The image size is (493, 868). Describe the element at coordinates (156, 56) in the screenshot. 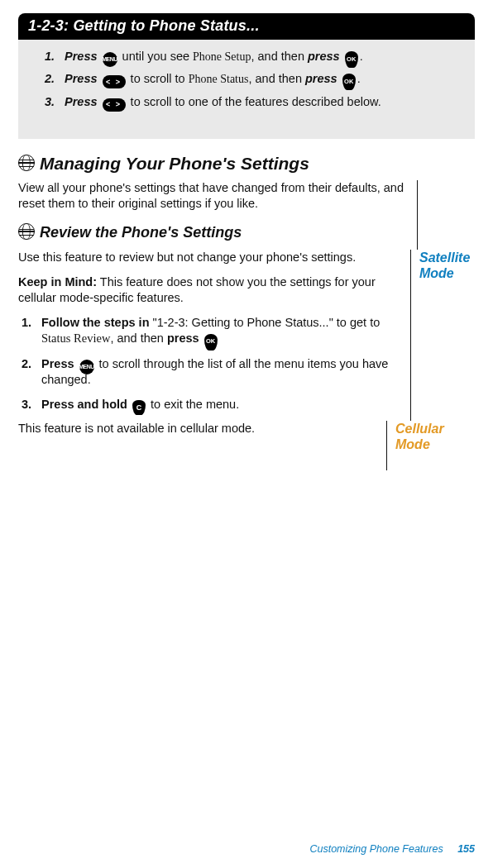

I see `step-text: until you see` at that location.